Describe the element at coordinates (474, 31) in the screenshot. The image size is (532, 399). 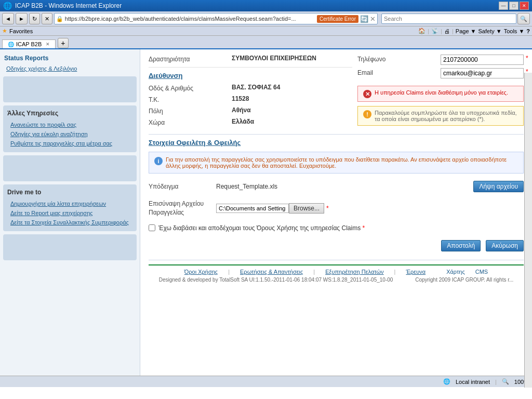
I see `toolbar-right: 🏠 | 📡 | 🖨 | Page ▼ Safety ▼ Tools ▼ ?` at that location.